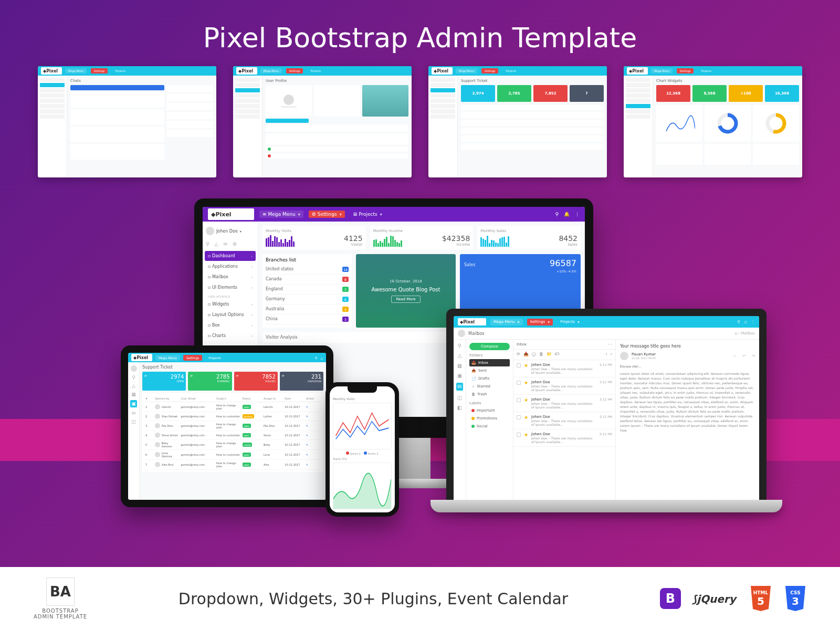 The height and width of the screenshot is (630, 840). I want to click on folder-inbox: 📥Inbox, so click(489, 363).